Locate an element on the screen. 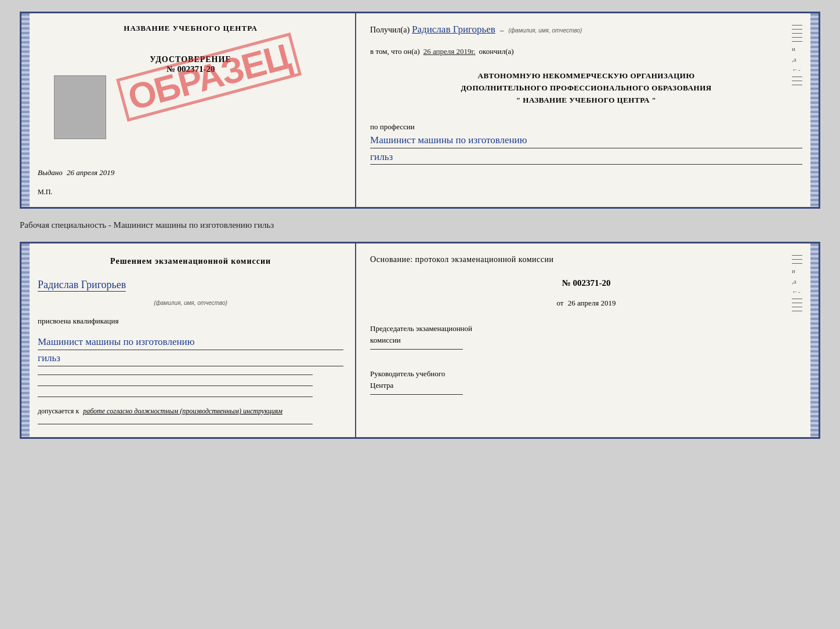 This screenshot has height=629, width=840. vydano-date: 26 апреля 2019 is located at coordinates (90, 173).